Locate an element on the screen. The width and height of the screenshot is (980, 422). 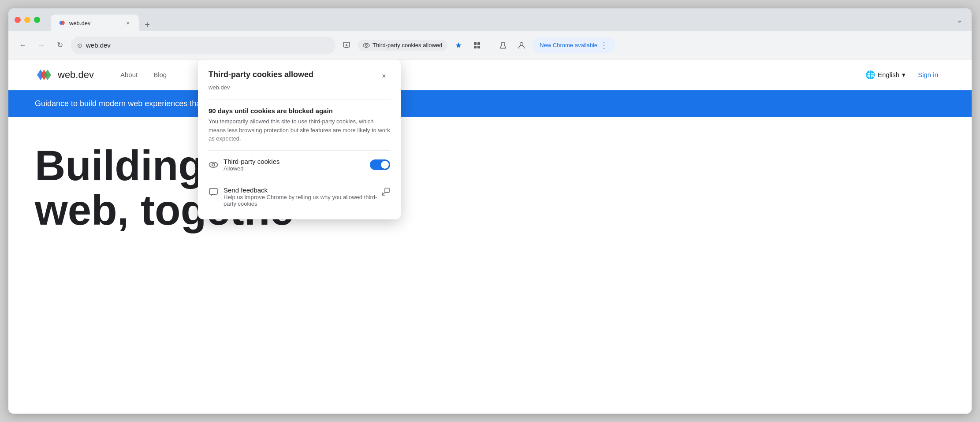
site-logo: web.dev is located at coordinates (64, 75).